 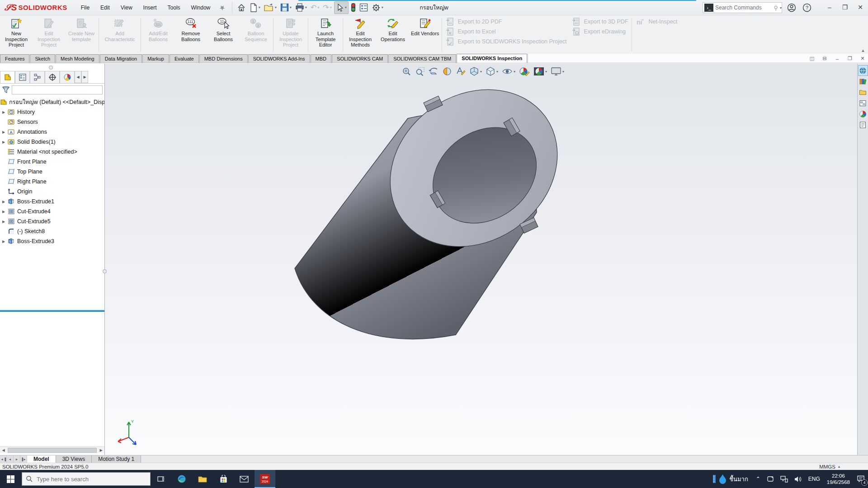 What do you see at coordinates (850, 59) in the screenshot?
I see `doc-restore-button: ❐` at bounding box center [850, 59].